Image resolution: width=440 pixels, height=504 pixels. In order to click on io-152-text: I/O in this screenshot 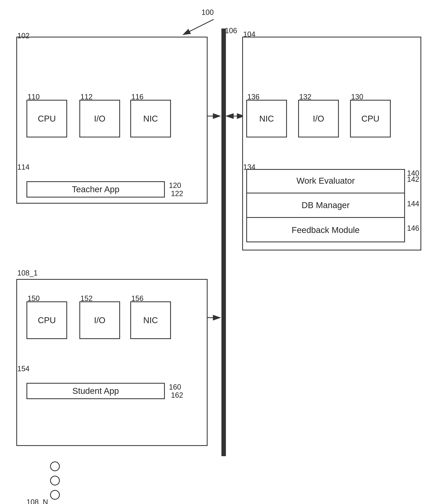, I will do `click(100, 320)`.